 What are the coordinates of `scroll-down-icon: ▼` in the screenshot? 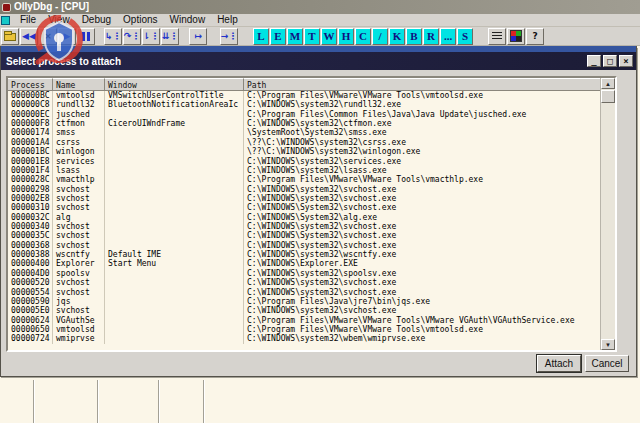 It's located at (608, 344).